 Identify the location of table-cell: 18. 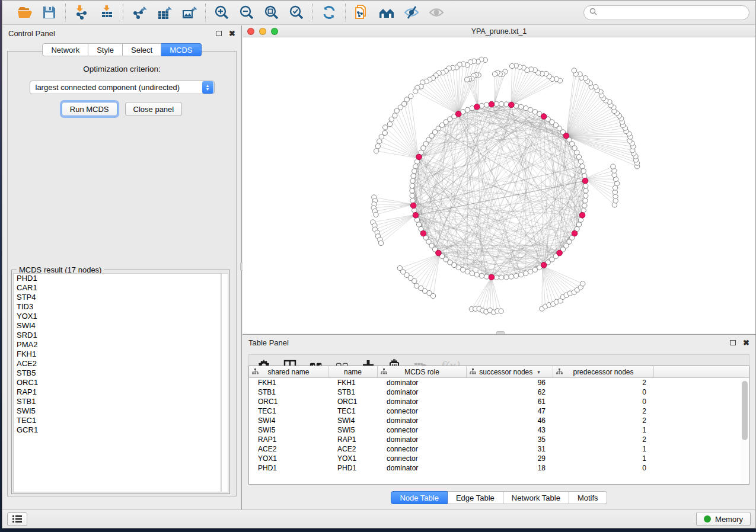
(510, 468).